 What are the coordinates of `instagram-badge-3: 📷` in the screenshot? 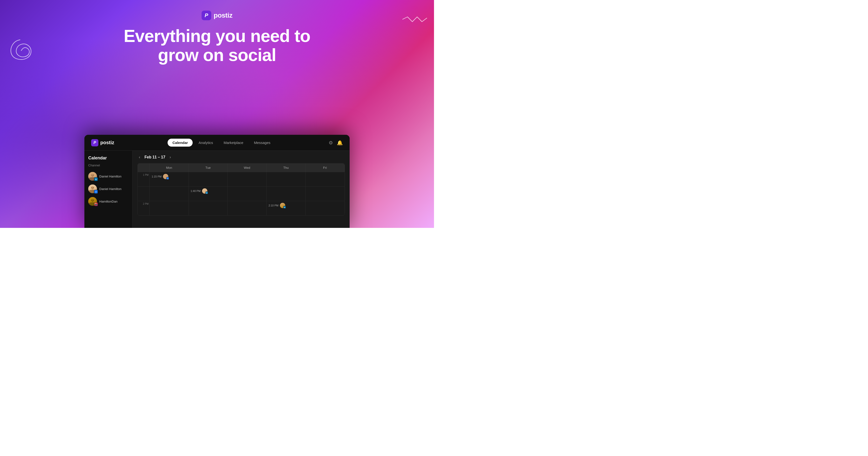 It's located at (96, 204).